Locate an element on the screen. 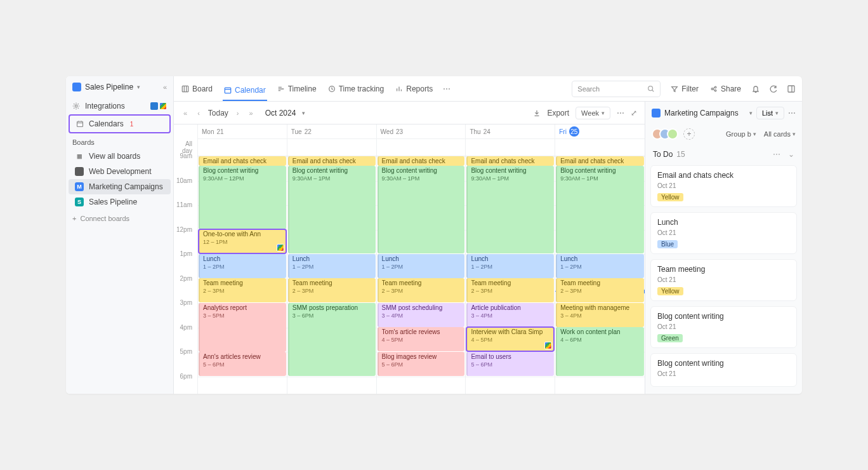  task-card: Team meetingOct 21Yellow is located at coordinates (723, 280).